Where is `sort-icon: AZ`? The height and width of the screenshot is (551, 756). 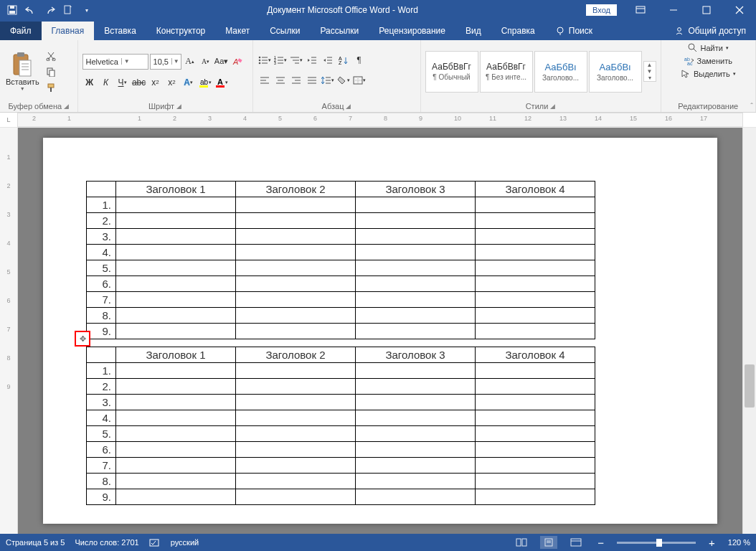 sort-icon: AZ is located at coordinates (344, 60).